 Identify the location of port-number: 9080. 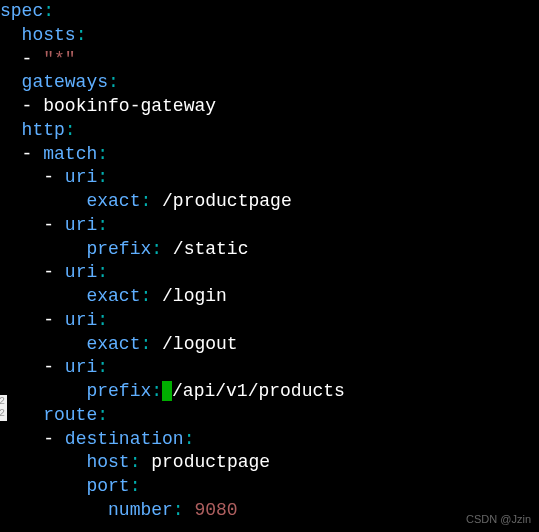
(216, 510).